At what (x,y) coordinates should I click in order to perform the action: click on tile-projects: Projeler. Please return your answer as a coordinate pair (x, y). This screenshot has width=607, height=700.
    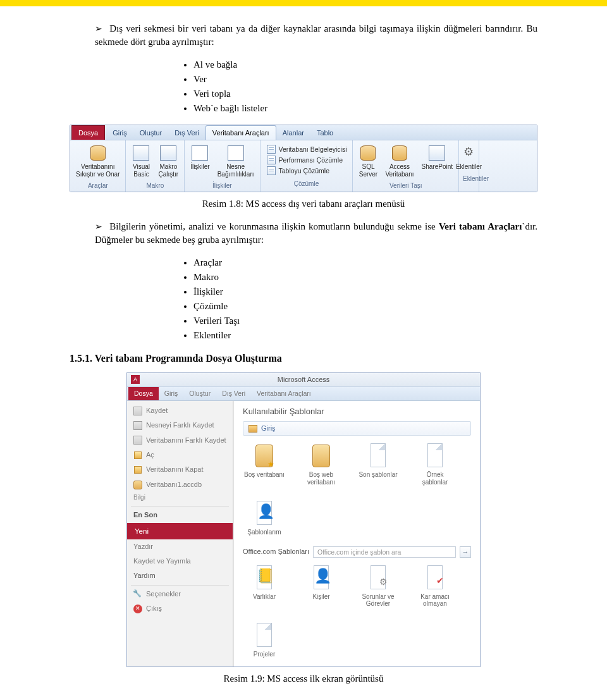
    Looking at the image, I should click on (264, 640).